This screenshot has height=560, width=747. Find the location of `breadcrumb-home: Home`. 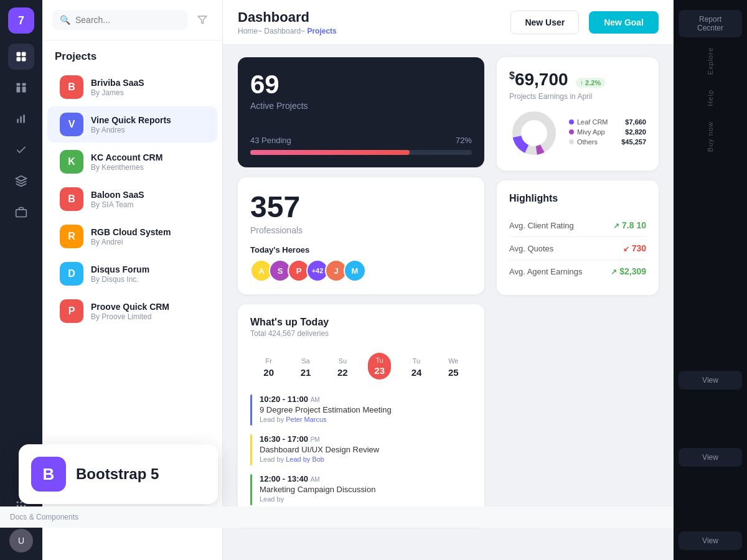

breadcrumb-home: Home is located at coordinates (248, 31).